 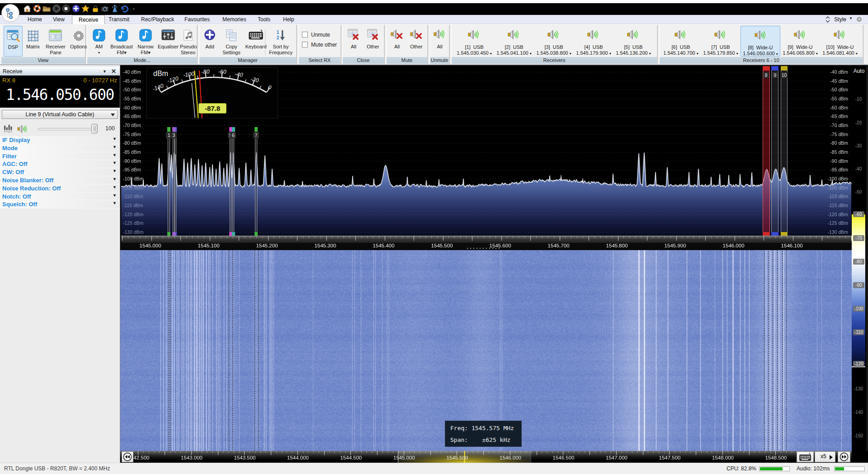 I want to click on play-icon, so click(x=57, y=9).